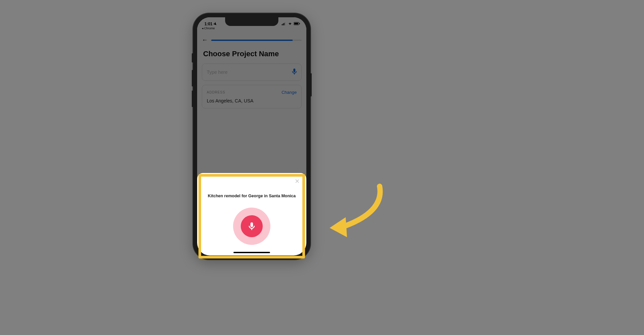 The height and width of the screenshot is (335, 644). Describe the element at coordinates (252, 214) in the screenshot. I see `voice-input-sheet: ✕ Kitchen remodel for George in Santa Mo…` at that location.